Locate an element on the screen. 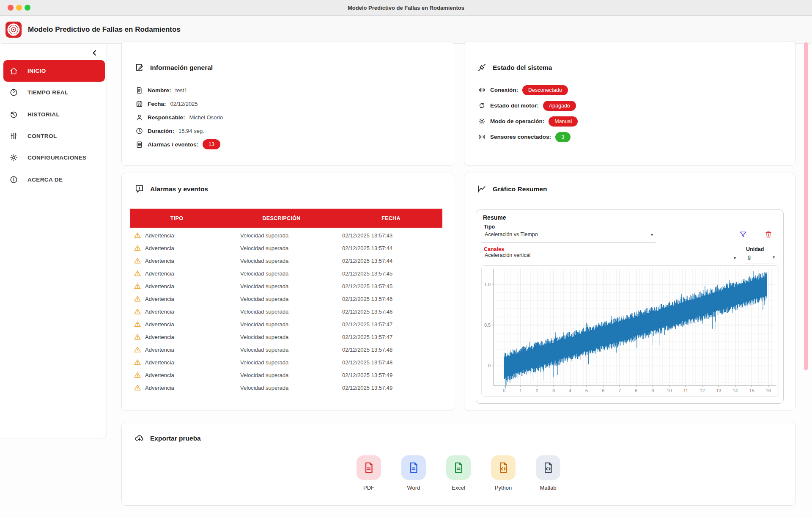 The image size is (812, 518). scrollbar is located at coordinates (806, 207).